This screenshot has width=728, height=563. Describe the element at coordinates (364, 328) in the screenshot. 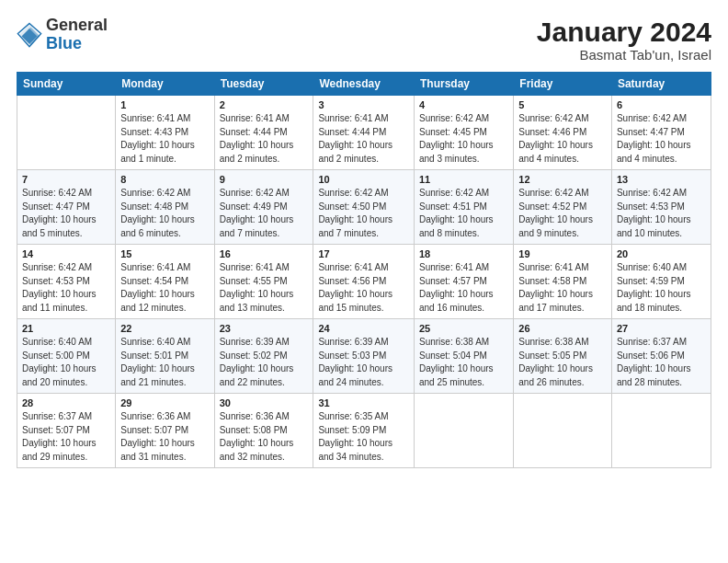

I see `day-number: 24` at that location.